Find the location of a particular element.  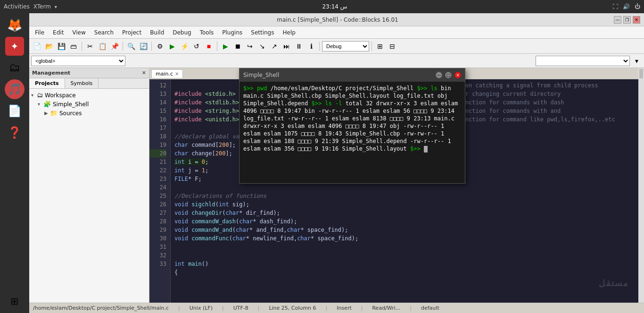

menu-tools: Tools is located at coordinates (207, 33).